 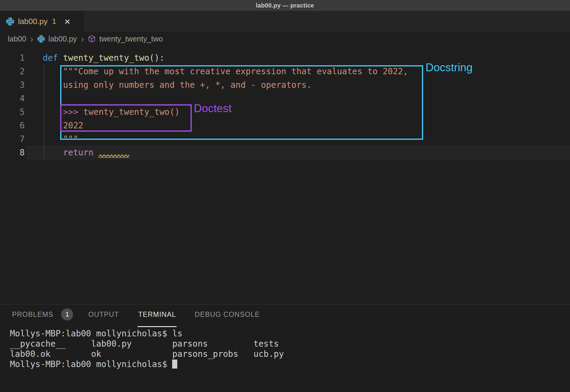 What do you see at coordinates (175, 364) in the screenshot?
I see `terminal-cursor` at bounding box center [175, 364].